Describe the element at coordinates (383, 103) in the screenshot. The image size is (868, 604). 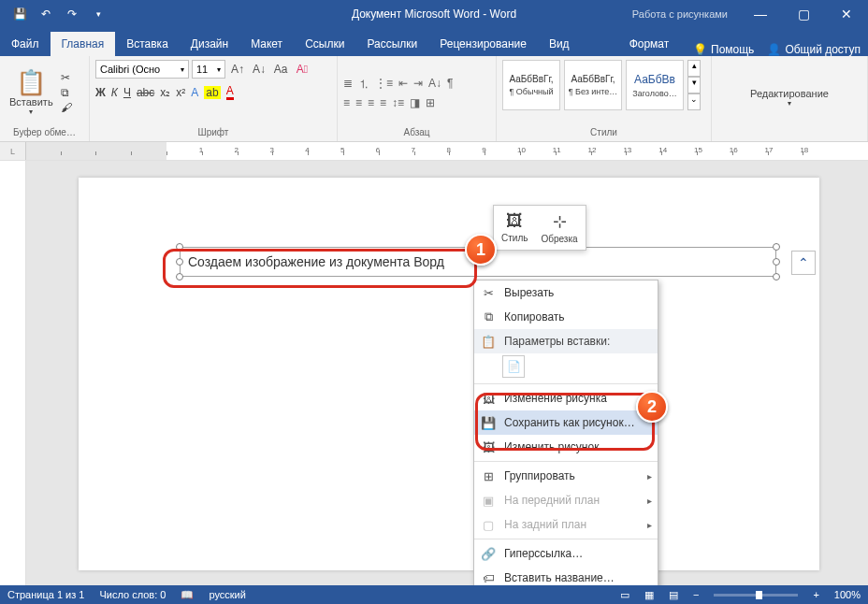
I see `justify-icon: ≡` at that location.